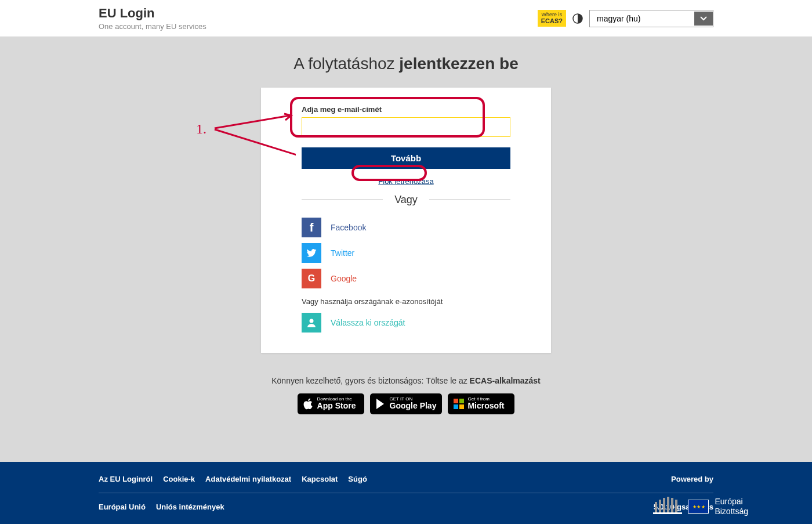 This screenshot has height=524, width=812. Describe the element at coordinates (311, 253) in the screenshot. I see `twitter-icon` at that location.